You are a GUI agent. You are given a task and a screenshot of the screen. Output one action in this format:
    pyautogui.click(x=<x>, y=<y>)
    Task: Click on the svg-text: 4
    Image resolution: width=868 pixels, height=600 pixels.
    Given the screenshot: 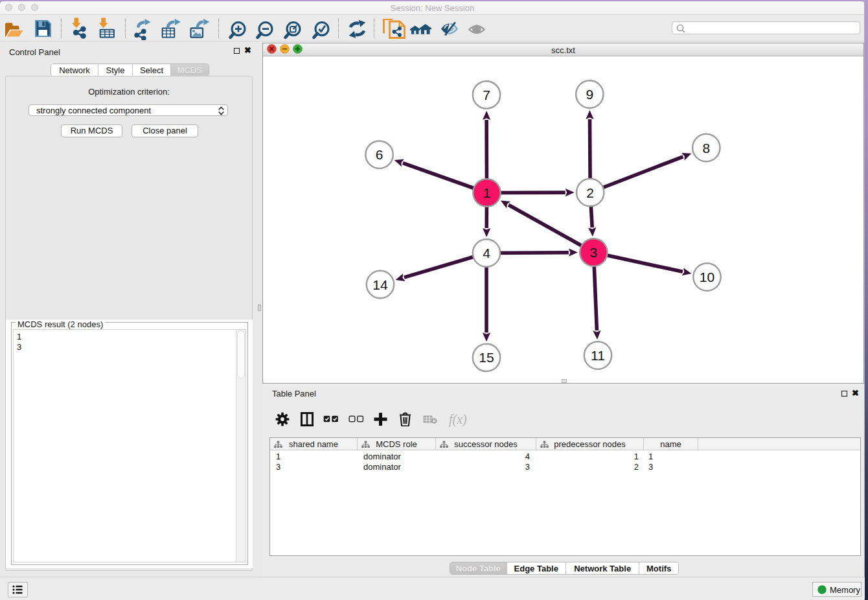 What is the action you would take?
    pyautogui.click(x=486, y=253)
    